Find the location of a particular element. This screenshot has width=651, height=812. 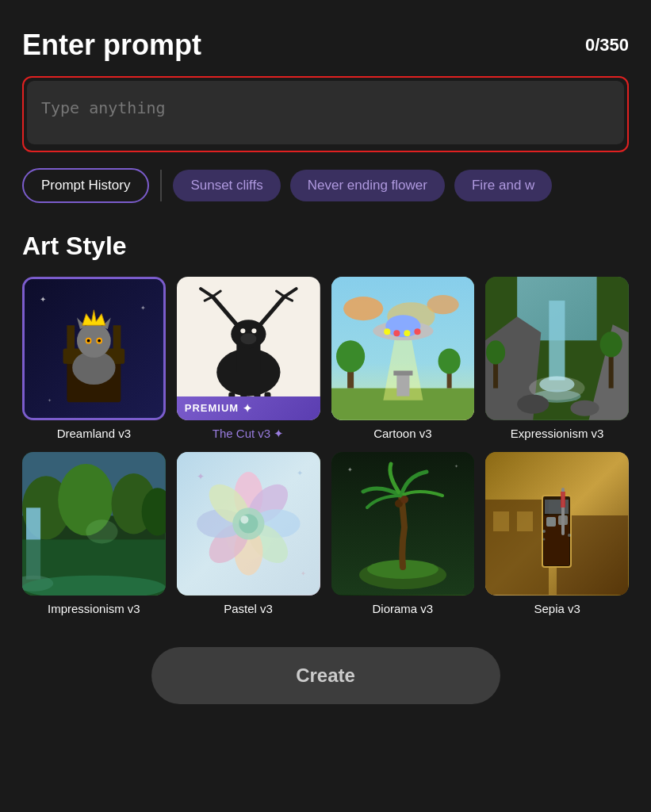

art-label-dreamland: Dreamland v3 is located at coordinates (94, 433).